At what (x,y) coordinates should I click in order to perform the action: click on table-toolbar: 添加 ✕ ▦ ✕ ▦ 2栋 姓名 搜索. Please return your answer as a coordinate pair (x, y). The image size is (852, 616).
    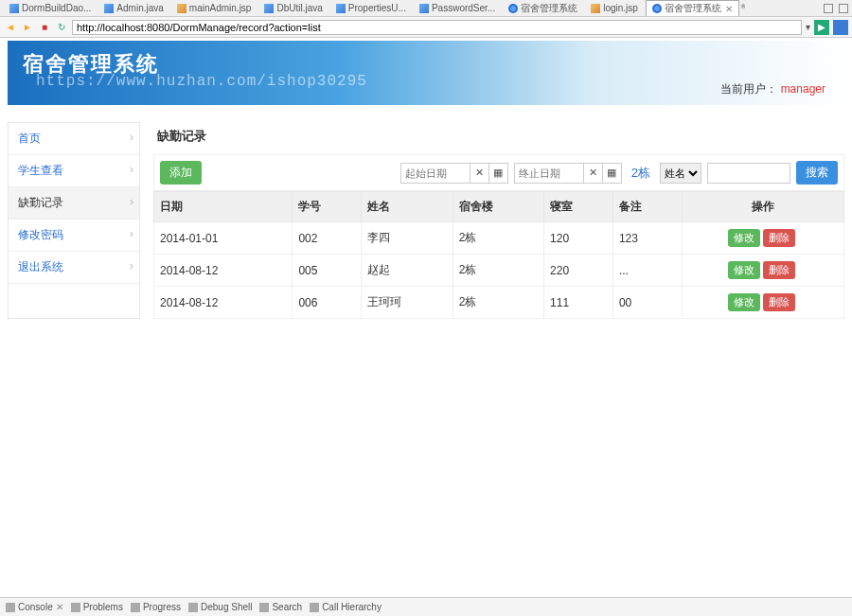
    Looking at the image, I should click on (499, 172).